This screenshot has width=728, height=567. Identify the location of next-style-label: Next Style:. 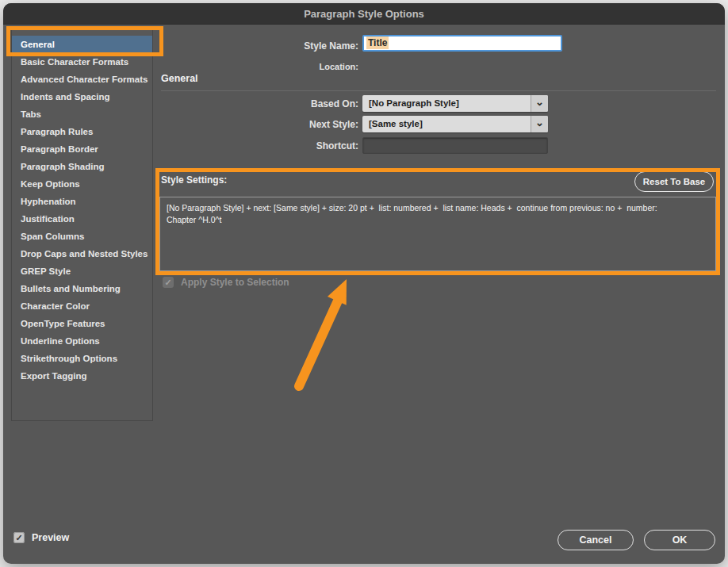
(300, 125).